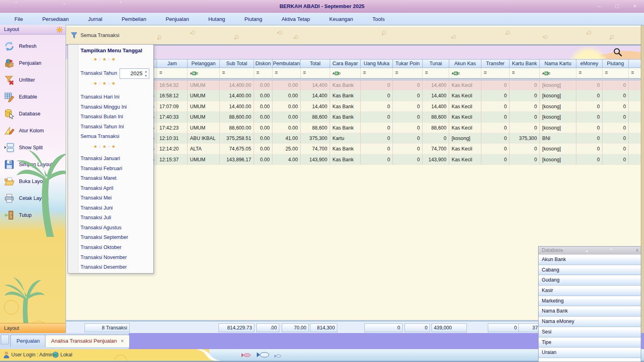 This screenshot has width=644, height=362. I want to click on database-item-sesi: Sesi, so click(590, 332).